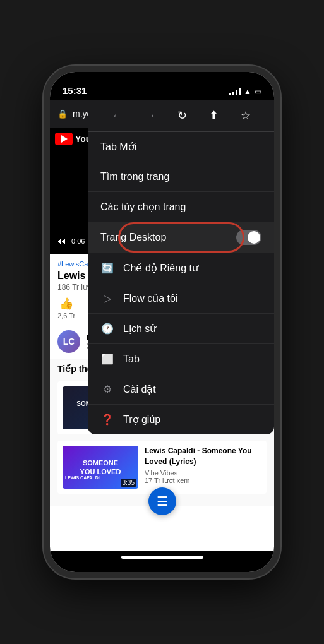  I want to click on dropdown-nav-row: ← → ↻ ⬆ ☆, so click(181, 116).